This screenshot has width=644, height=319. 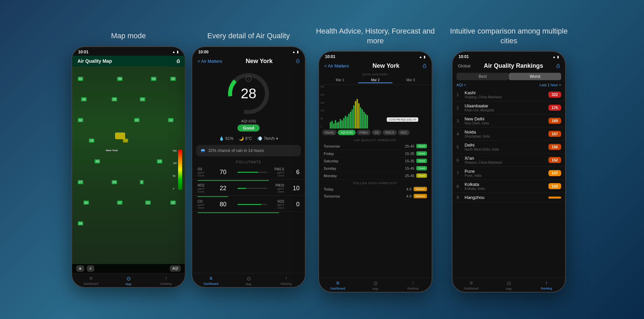 I want to click on rank-item-9: 9 Hangzhou, so click(x=509, y=198).